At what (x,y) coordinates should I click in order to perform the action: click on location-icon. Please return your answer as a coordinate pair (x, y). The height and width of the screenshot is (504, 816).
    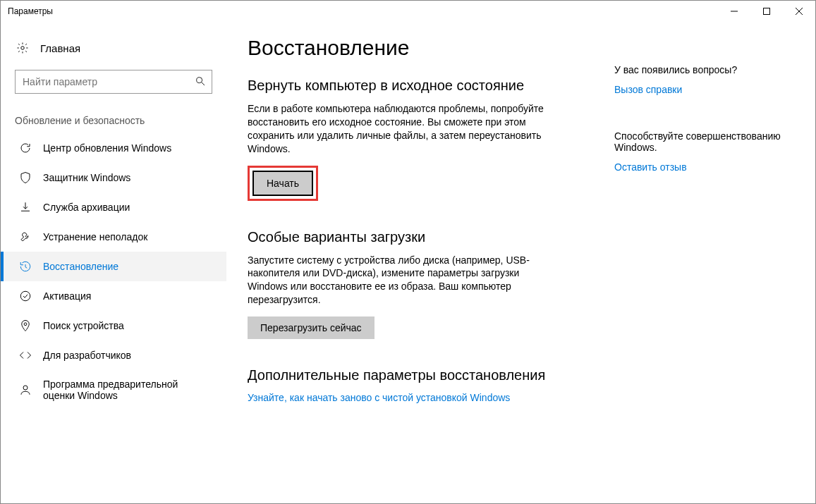
    Looking at the image, I should click on (25, 326).